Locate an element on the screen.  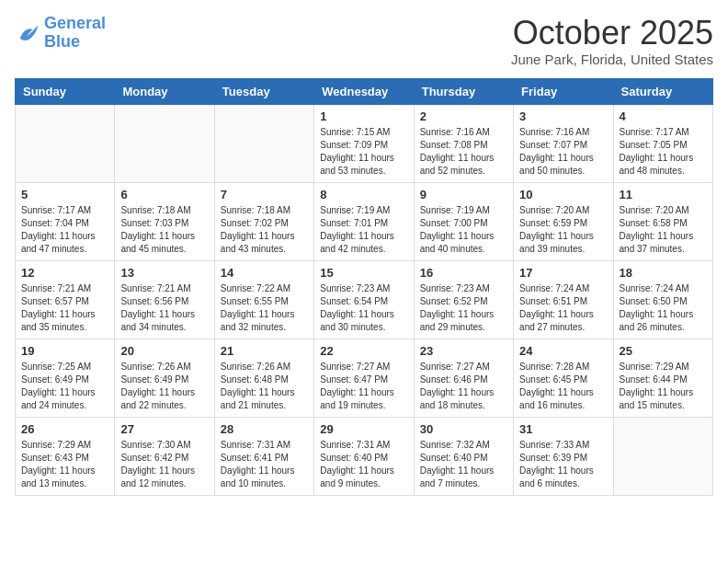
table-row: 17Sunrise: 7:24 AM Sunset: 6:51 PM Dayli… is located at coordinates (563, 300).